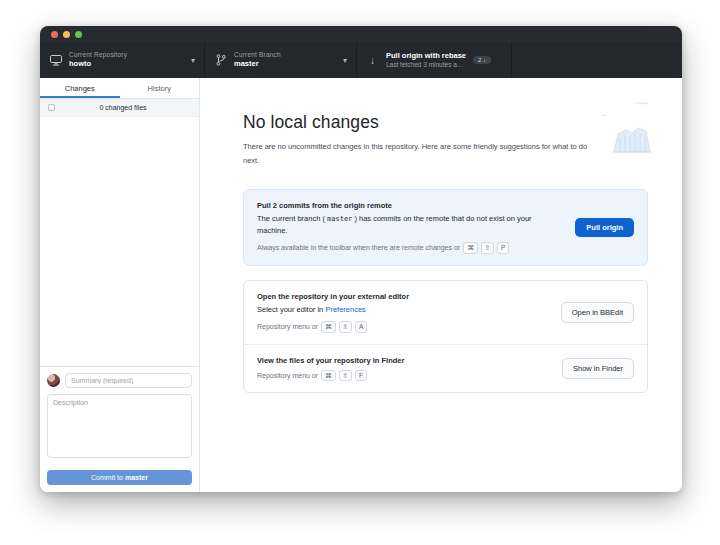 The width and height of the screenshot is (720, 545). I want to click on changed-files-row: 0 changed files, so click(120, 108).